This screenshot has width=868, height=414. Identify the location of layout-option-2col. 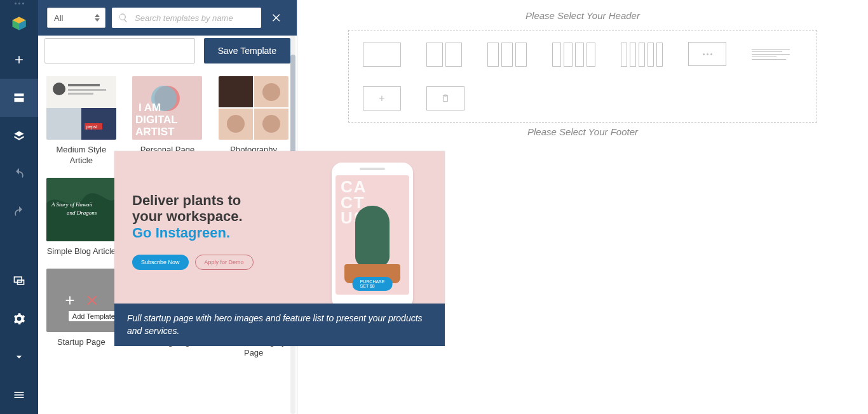
(444, 55).